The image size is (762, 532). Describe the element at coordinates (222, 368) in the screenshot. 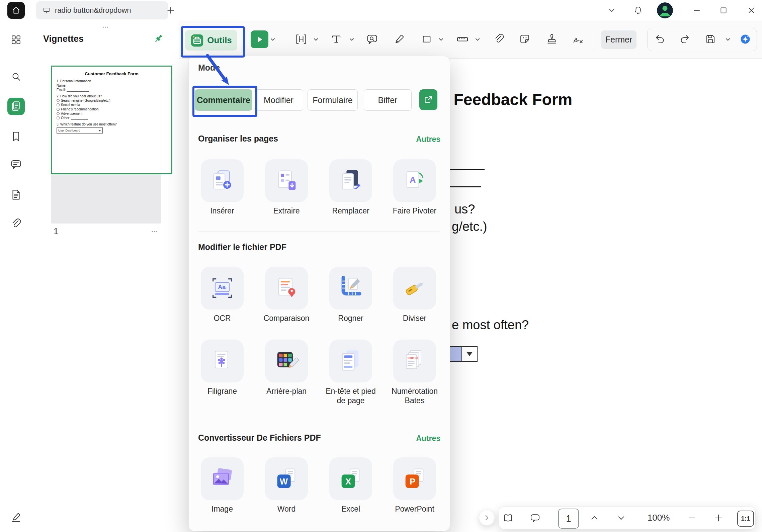

I see `popup-item-filigrane: Filigrane` at that location.